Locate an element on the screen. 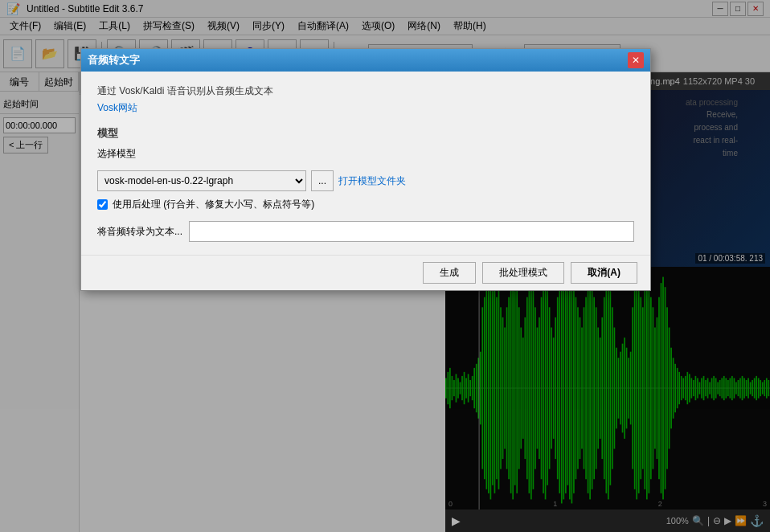 Image resolution: width=770 pixels, height=532 pixels. model-section-title: 模型 is located at coordinates (366, 133).